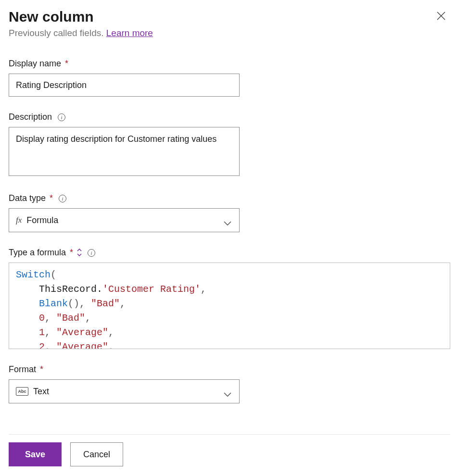  What do you see at coordinates (58, 33) in the screenshot?
I see `subtitle-text: Previously called fields.` at bounding box center [58, 33].